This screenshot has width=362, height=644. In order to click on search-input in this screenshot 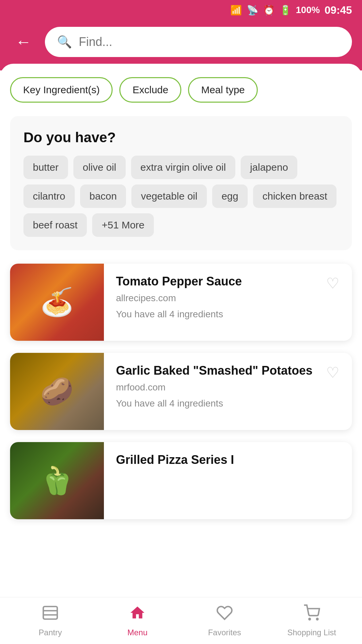, I will do `click(209, 42)`.